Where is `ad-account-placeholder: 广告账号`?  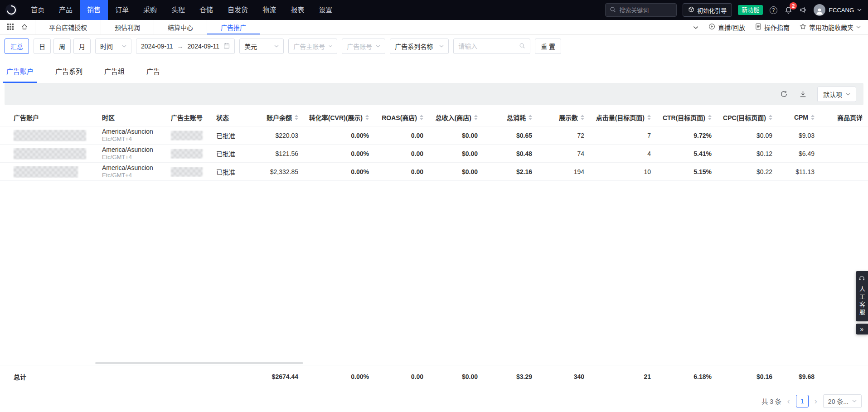 ad-account-placeholder: 广告账号 is located at coordinates (359, 46).